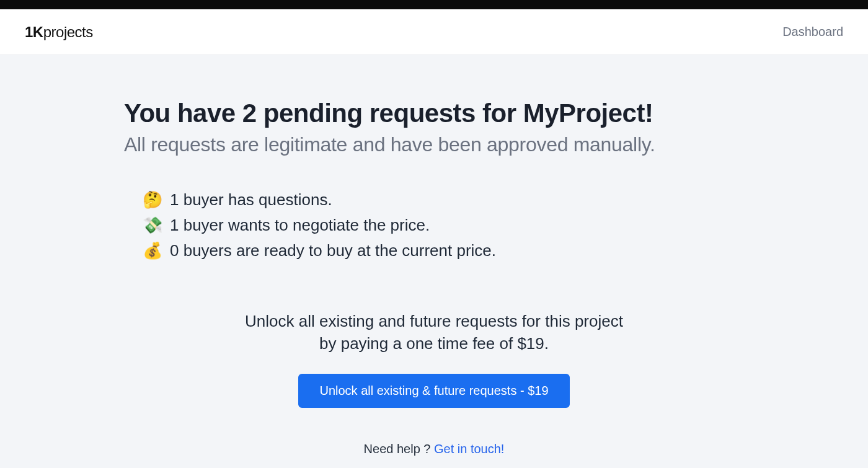  What do you see at coordinates (443, 250) in the screenshot?
I see `list-item: 💰 0 buyers are ready to buy at the curre…` at bounding box center [443, 250].